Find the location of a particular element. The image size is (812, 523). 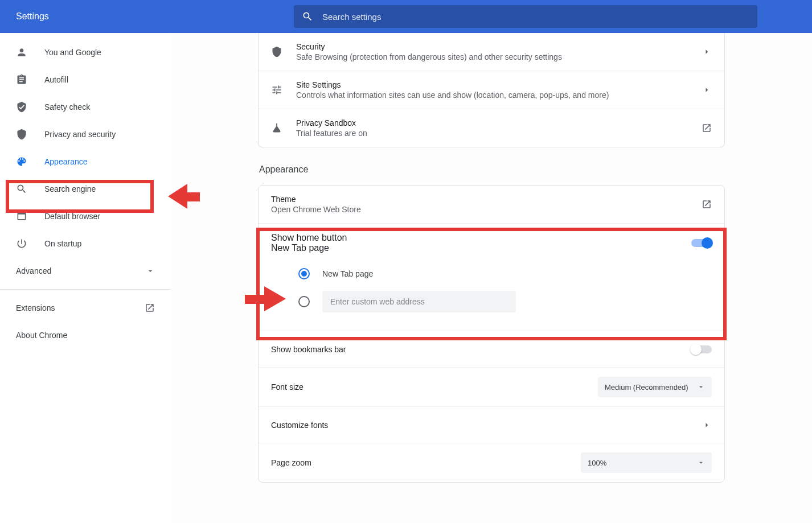

radio-custom is located at coordinates (304, 302).